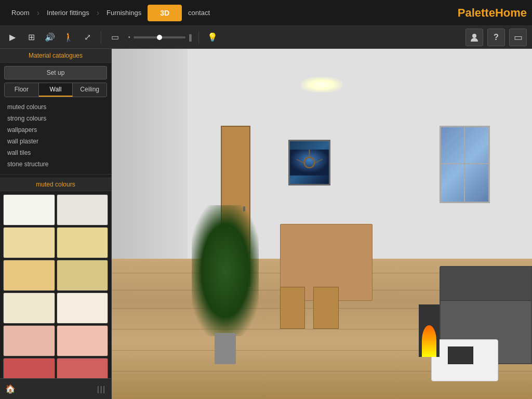 Image resolution: width=532 pixels, height=399 pixels. I want to click on colour-grid, so click(56, 285).